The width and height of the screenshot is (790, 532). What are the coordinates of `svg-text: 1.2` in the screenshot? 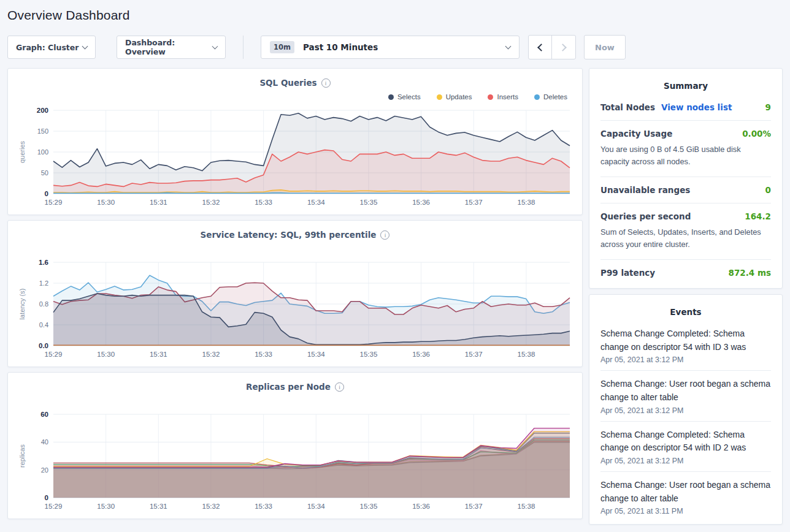 It's located at (44, 283).